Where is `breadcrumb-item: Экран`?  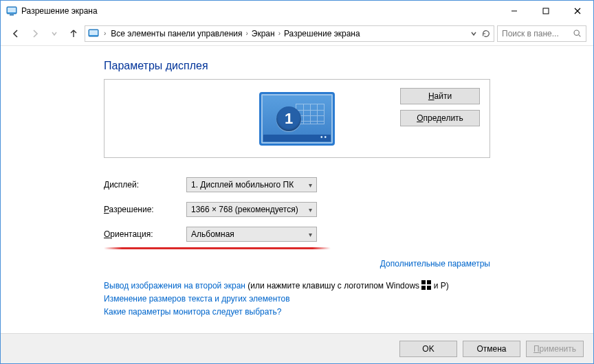
breadcrumb-item: Экран is located at coordinates (263, 34).